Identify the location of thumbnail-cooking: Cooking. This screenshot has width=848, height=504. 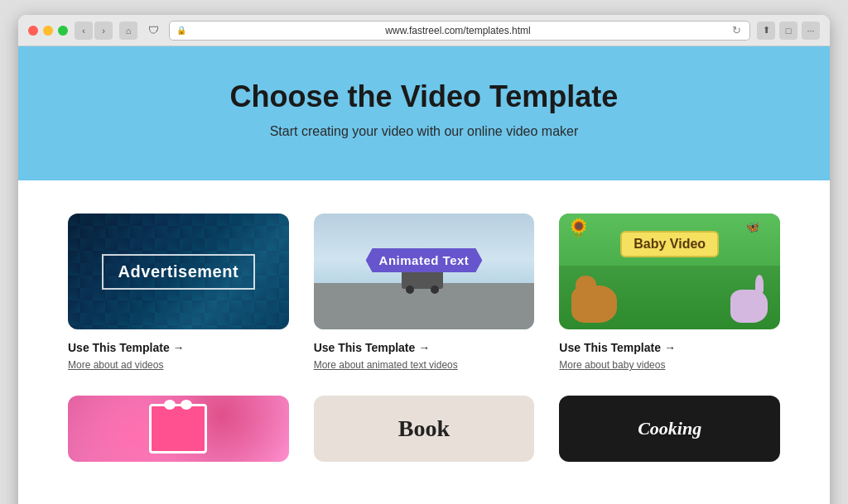
(669, 429).